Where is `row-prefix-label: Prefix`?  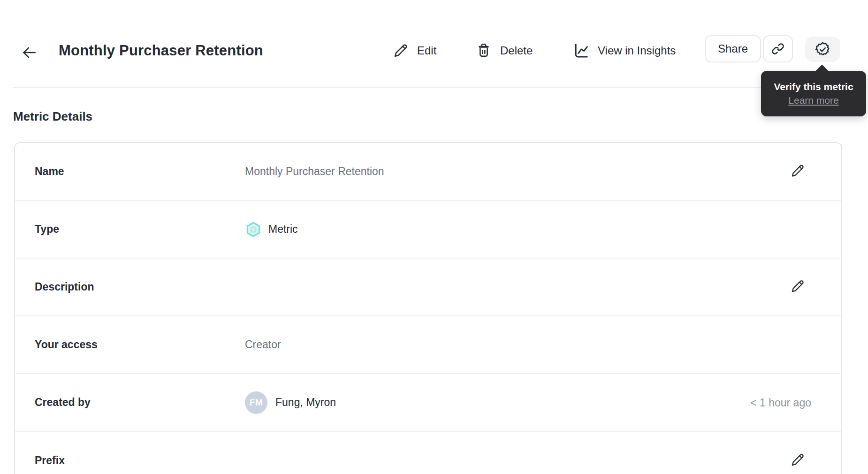 row-prefix-label: Prefix is located at coordinates (140, 461).